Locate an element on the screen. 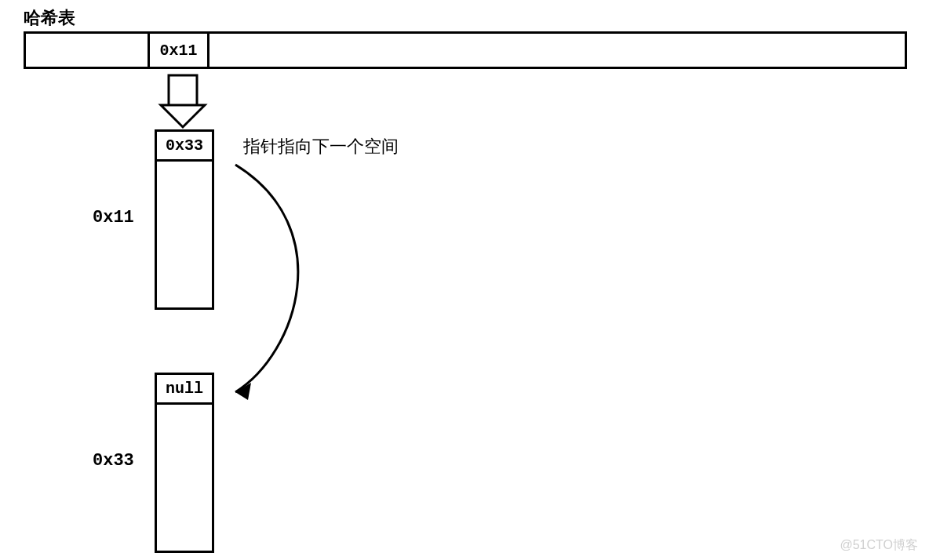  diagram-title: 哈希表 is located at coordinates (49, 18).